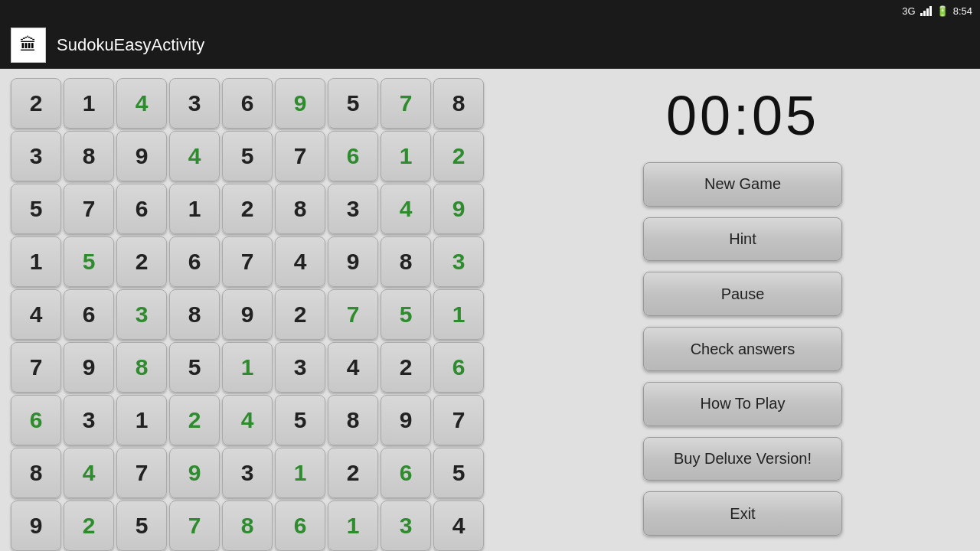 The image size is (980, 551). I want to click on cell-3-7: 8, so click(406, 262).